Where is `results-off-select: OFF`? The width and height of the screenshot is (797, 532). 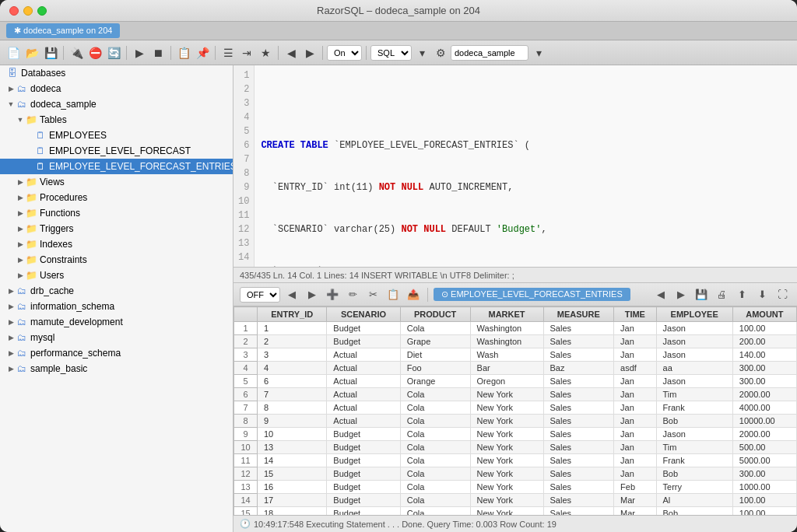 results-off-select: OFF is located at coordinates (260, 295).